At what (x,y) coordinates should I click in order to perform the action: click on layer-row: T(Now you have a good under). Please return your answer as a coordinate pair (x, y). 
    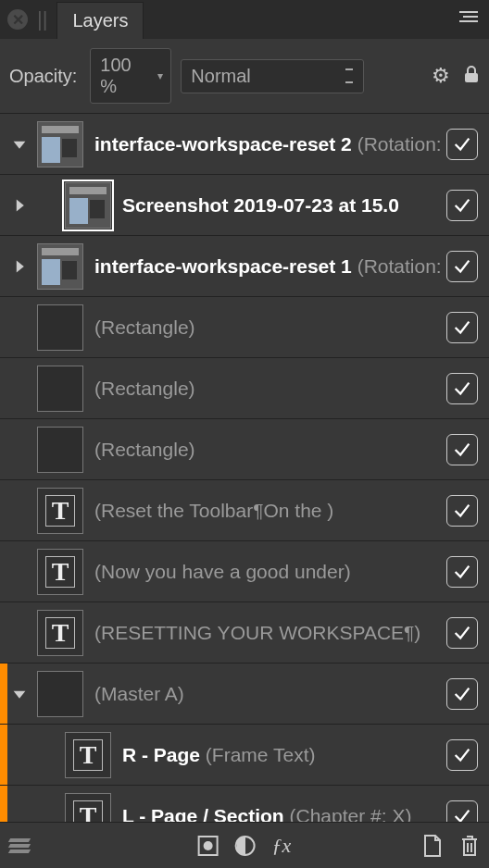
    Looking at the image, I should click on (244, 572).